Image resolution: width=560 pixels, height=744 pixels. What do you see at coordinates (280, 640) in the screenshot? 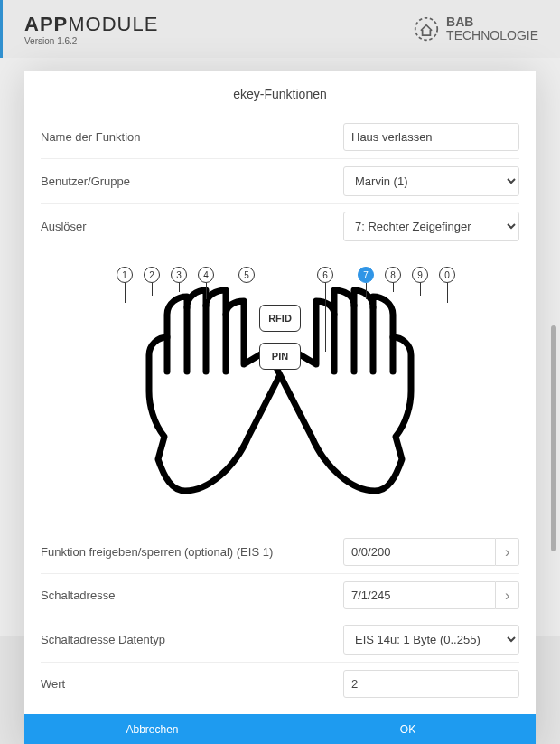
I see `row-schalt-dtype: Schaltadresse Datentyp EIS 14u: 1 Byte (…` at bounding box center [280, 640].